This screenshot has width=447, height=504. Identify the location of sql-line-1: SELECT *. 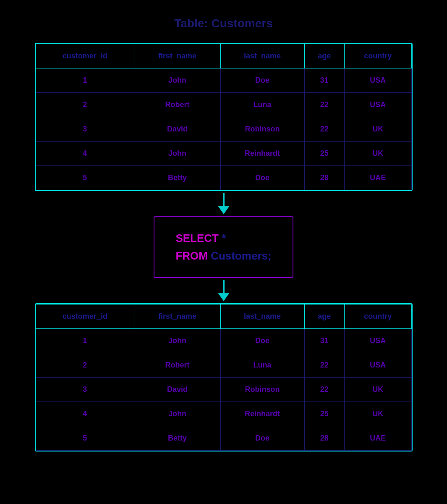
(223, 239).